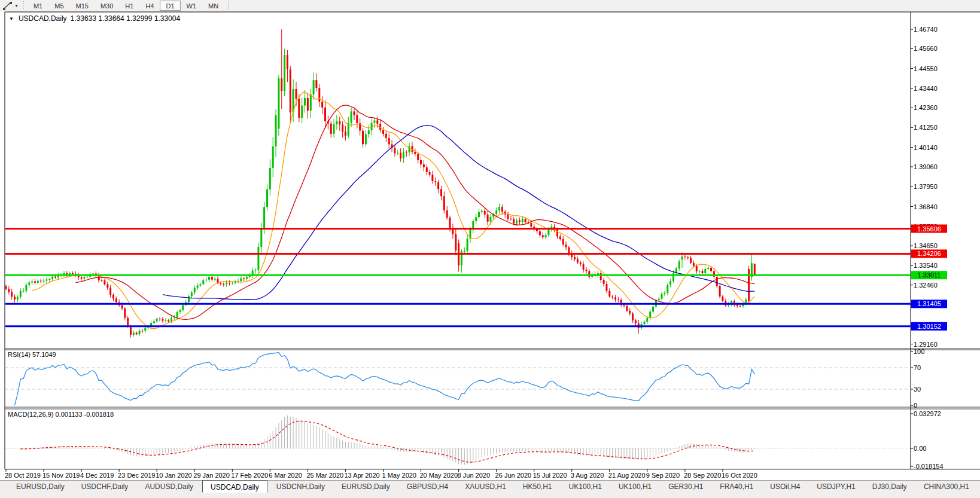 Image resolution: width=980 pixels, height=498 pixels. I want to click on tab-usoil-h4: USOil,H4, so click(785, 487).